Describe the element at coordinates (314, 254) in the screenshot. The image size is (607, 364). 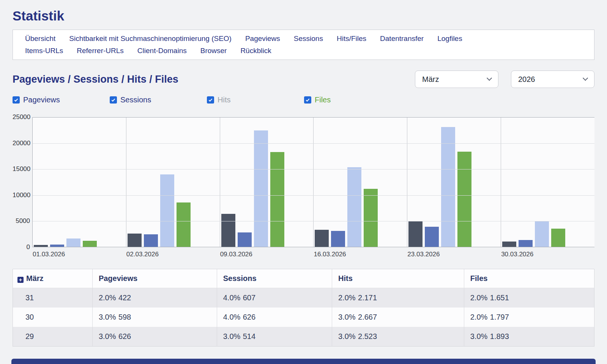
I see `chart-x-labels: 01.03.202602.03.202609.03.202616.03.2026…` at that location.